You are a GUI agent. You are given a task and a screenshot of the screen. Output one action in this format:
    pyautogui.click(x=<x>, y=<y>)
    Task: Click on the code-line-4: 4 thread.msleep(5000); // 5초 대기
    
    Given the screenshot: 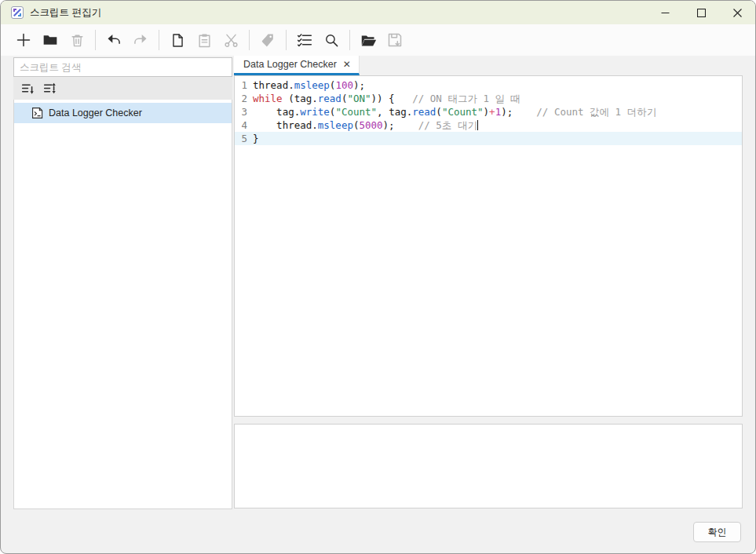 What is the action you would take?
    pyautogui.click(x=488, y=126)
    